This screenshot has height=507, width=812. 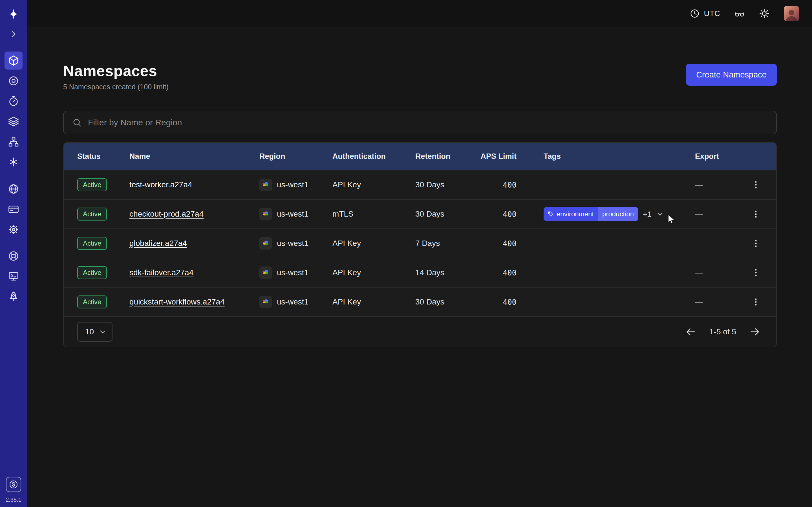 I want to click on clock-icon, so click(x=695, y=13).